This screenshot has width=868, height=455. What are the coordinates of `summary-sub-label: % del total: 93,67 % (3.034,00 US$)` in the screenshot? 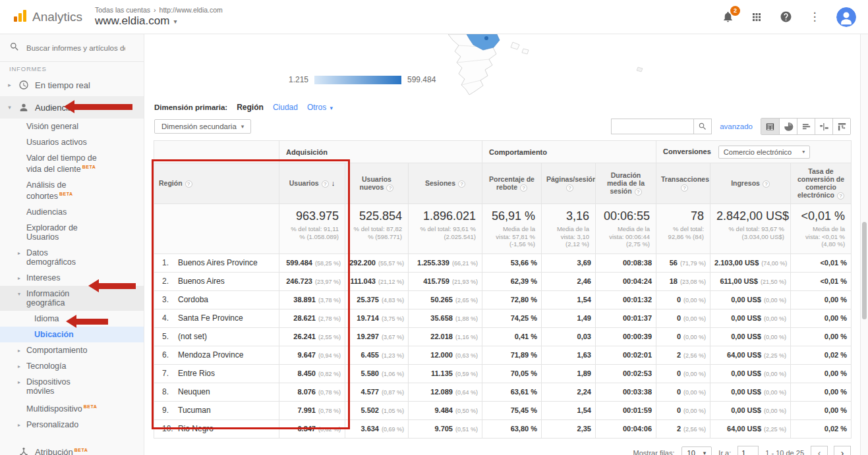 It's located at (750, 233).